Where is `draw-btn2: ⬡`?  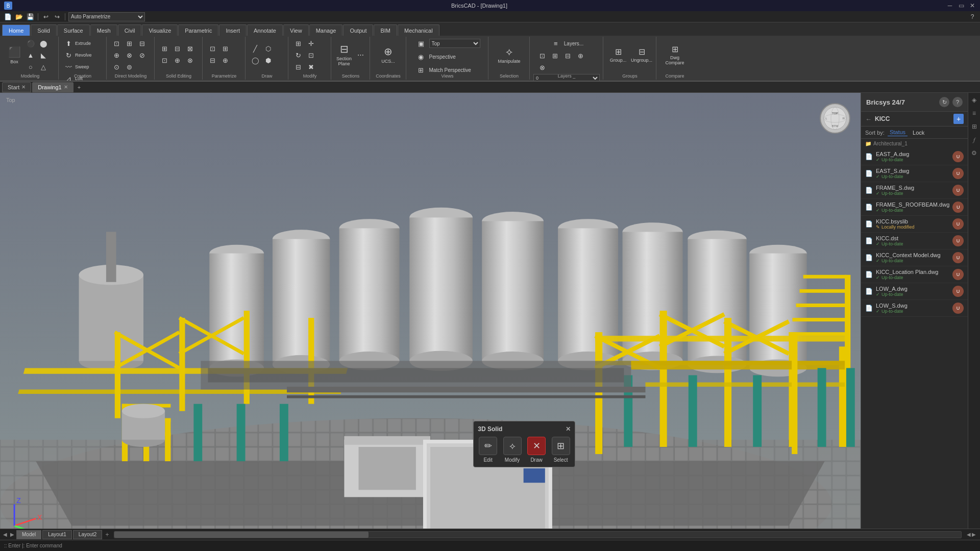 draw-btn2: ⬡ is located at coordinates (268, 49).